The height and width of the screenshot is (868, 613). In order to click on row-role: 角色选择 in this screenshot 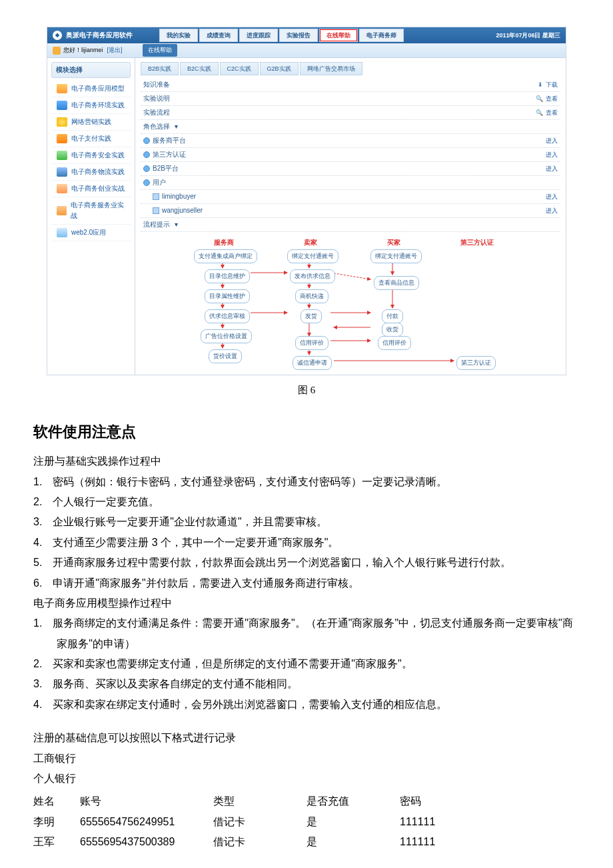, I will do `click(350, 127)`.